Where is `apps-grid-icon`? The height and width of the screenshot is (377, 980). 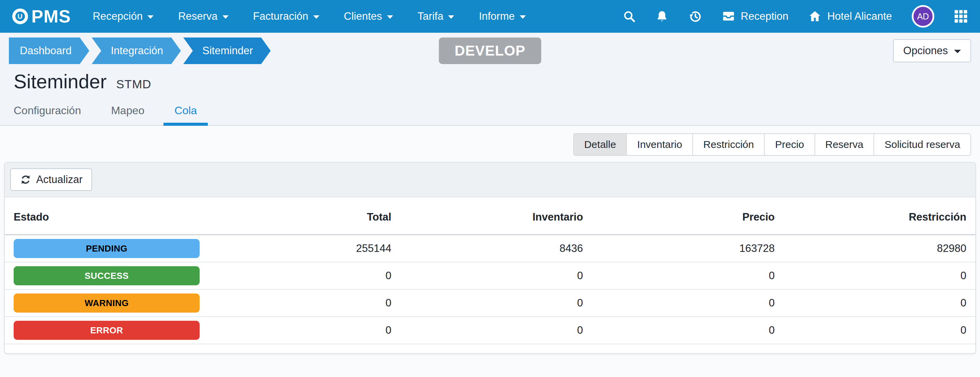 apps-grid-icon is located at coordinates (961, 16).